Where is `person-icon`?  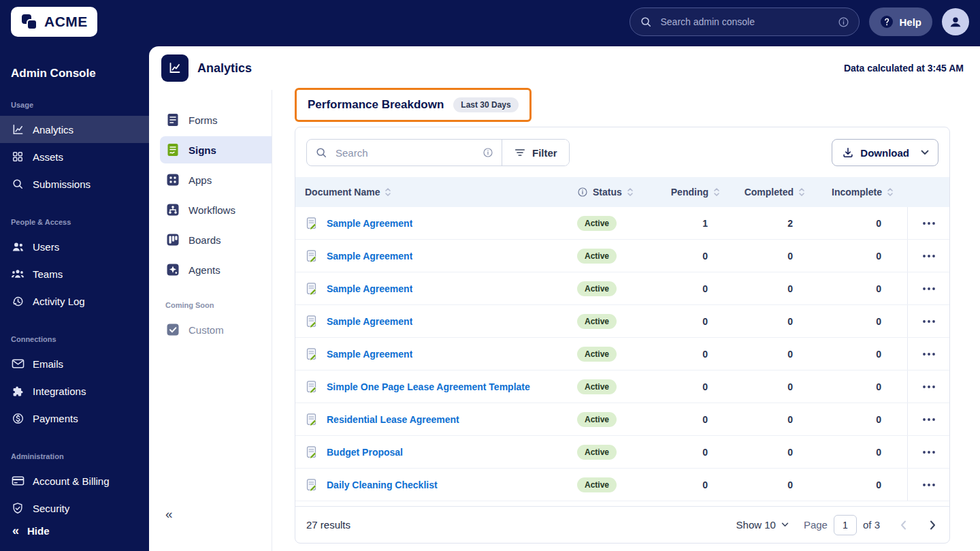
person-icon is located at coordinates (956, 22).